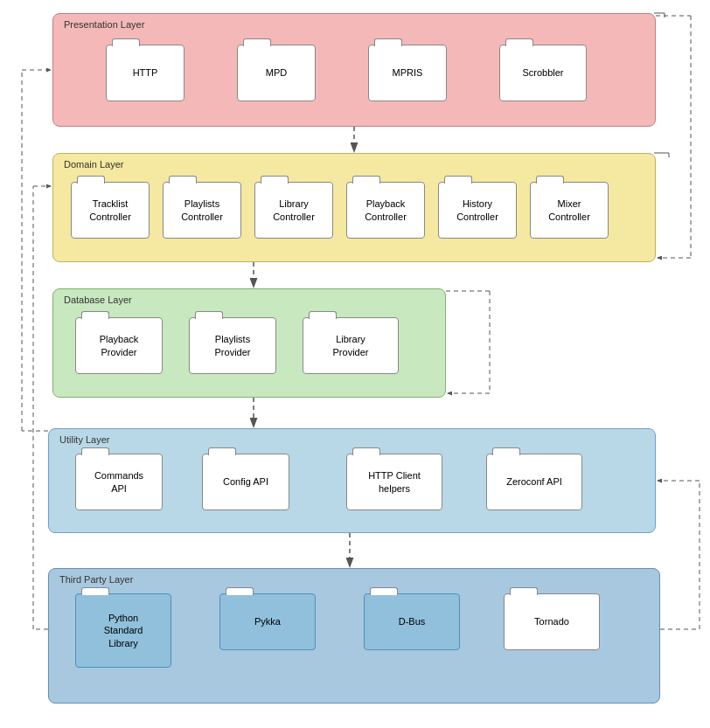 This screenshot has height=728, width=710. I want to click on database-layer-label: Database Layer, so click(98, 300).